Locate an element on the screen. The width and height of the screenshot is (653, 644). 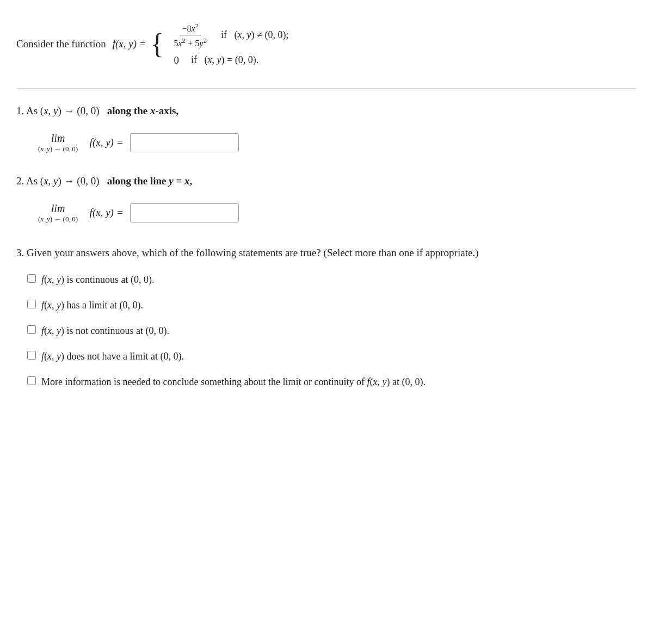
part2-lim-word: lim is located at coordinates (58, 209).